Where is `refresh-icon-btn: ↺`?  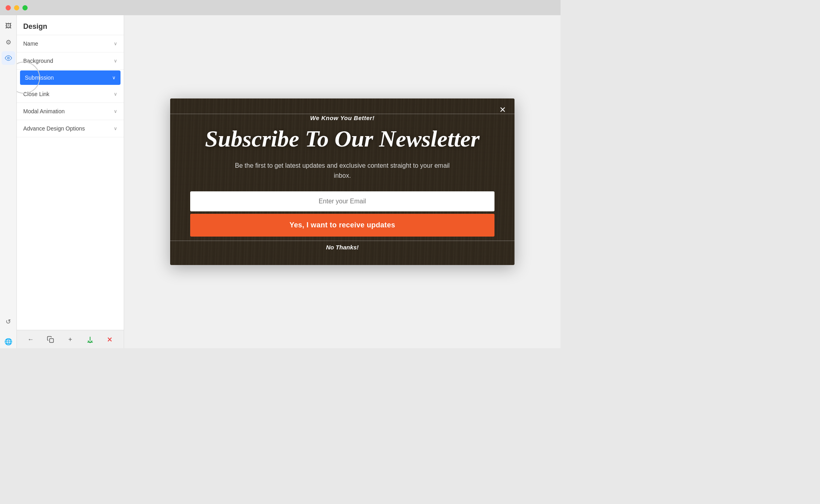
refresh-icon-btn: ↺ is located at coordinates (8, 321).